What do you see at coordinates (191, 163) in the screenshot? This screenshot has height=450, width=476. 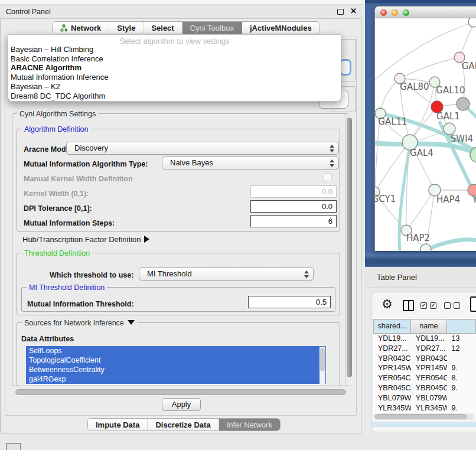 I see `mi-type-value: Naive Bayes` at bounding box center [191, 163].